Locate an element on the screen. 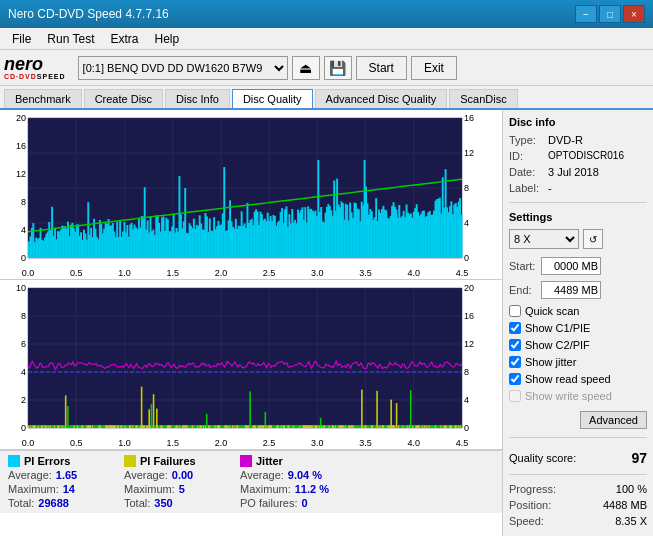  disc-label-value: - is located at coordinates (550, 188).